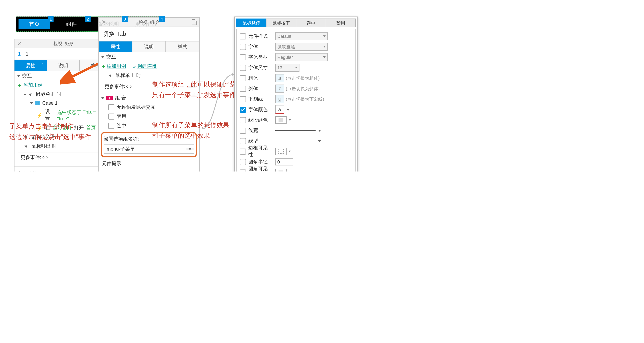 This screenshot has width=644, height=343. What do you see at coordinates (296, 120) in the screenshot?
I see `prop-line-color: 线段颜色` at bounding box center [296, 120].